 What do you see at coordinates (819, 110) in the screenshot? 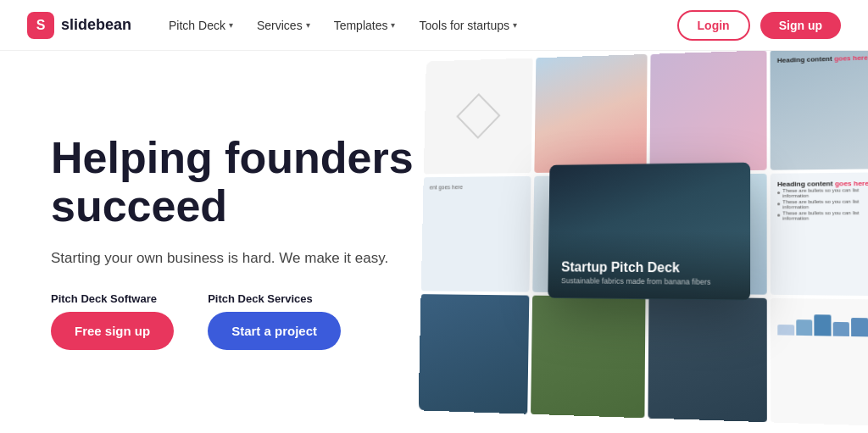
I see `slide-cell: Heading content goes here` at bounding box center [819, 110].